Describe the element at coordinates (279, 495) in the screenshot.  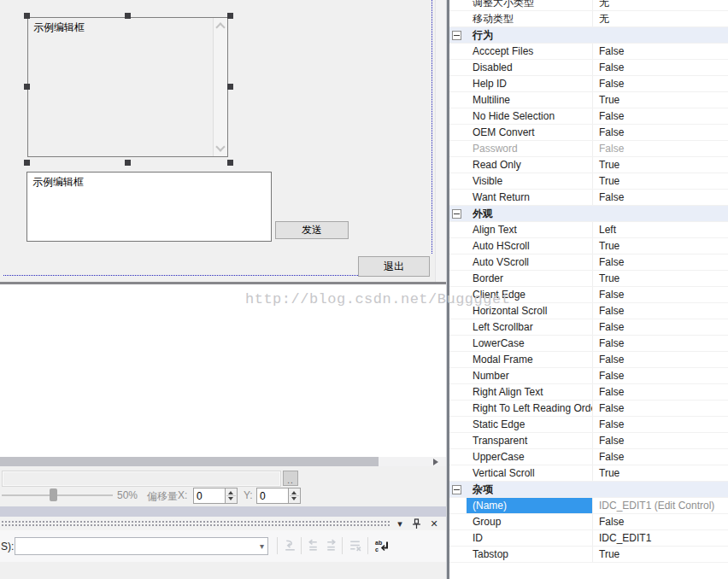
I see `offset-y-stepper: 0` at that location.